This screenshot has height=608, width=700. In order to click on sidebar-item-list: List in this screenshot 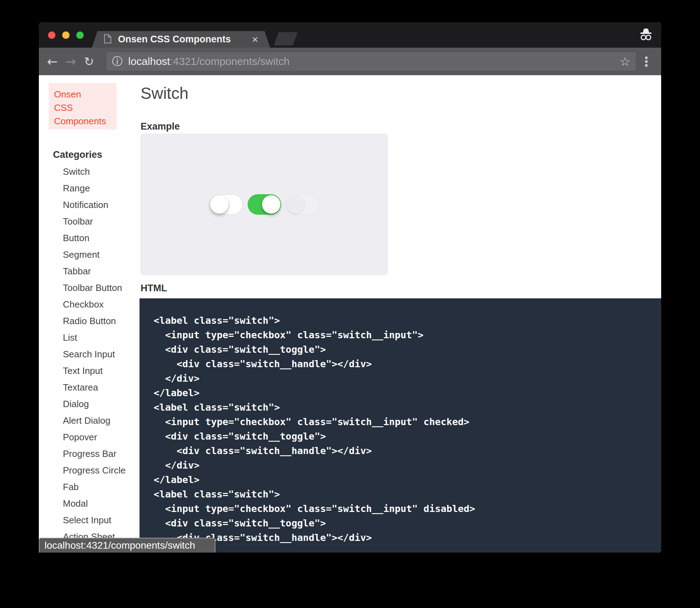, I will do `click(94, 338)`.